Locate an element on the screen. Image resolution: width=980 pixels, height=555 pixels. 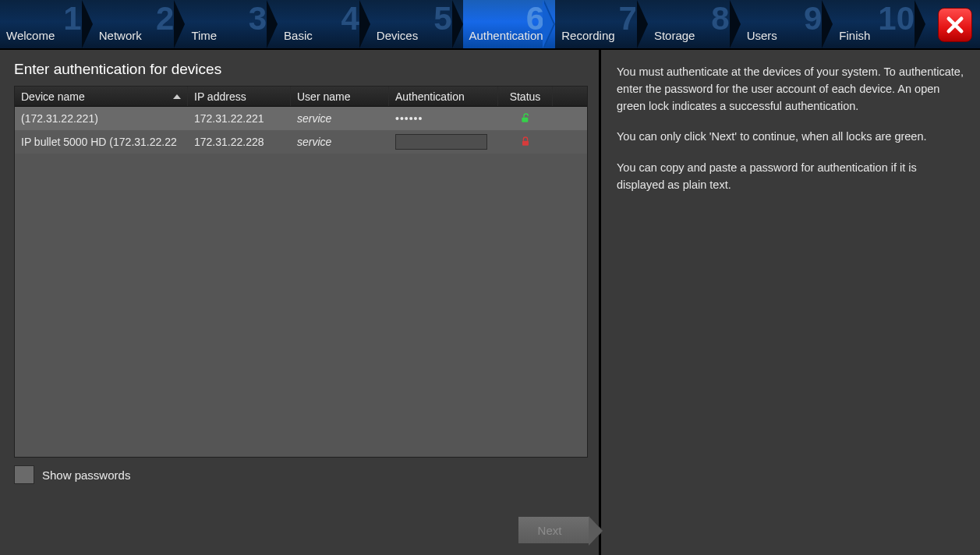
step-label: Network is located at coordinates (120, 36).